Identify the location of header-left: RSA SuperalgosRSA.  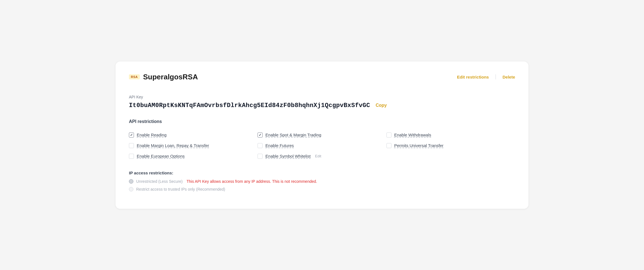
(164, 77).